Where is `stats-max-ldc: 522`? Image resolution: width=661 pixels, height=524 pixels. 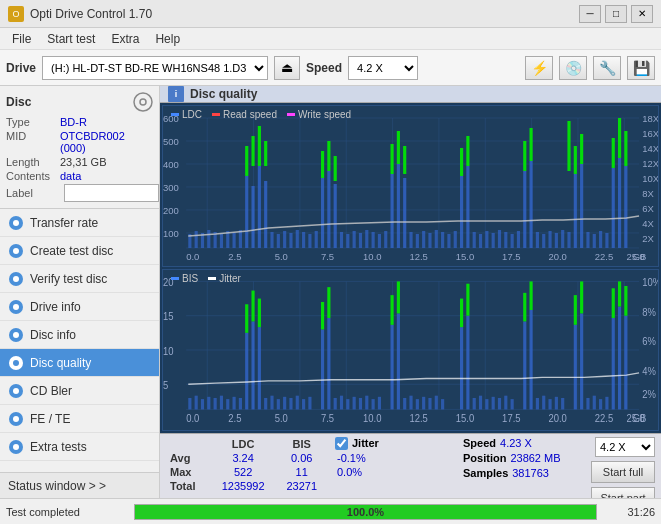
stats-max-ldc: 522 is located at coordinates (244, 472).